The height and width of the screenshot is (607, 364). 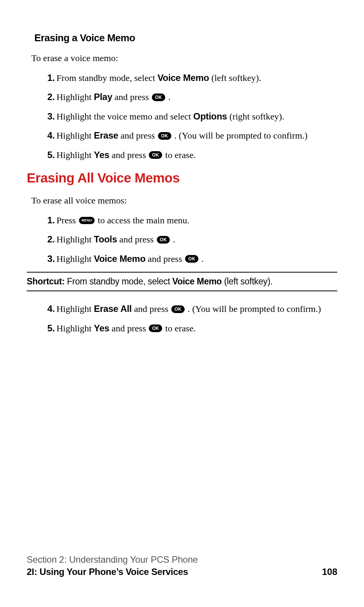 What do you see at coordinates (105, 239) in the screenshot?
I see `bold-term: Tools` at bounding box center [105, 239].